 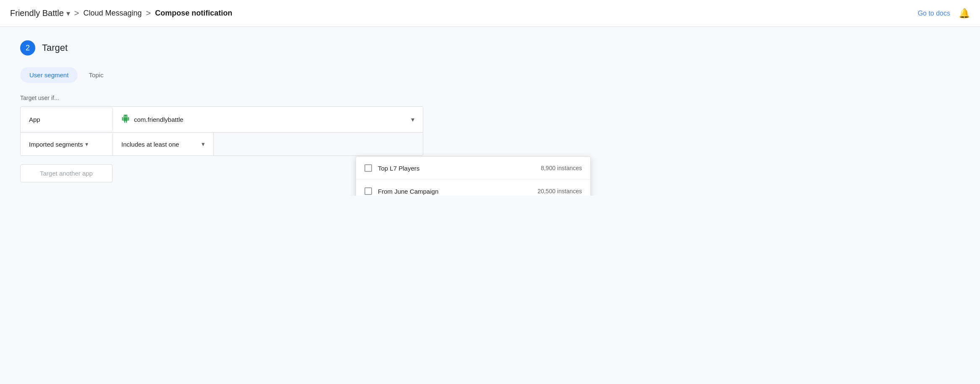 What do you see at coordinates (413, 119) in the screenshot?
I see `app-dropdown-chevron-icon: ▾` at bounding box center [413, 119].